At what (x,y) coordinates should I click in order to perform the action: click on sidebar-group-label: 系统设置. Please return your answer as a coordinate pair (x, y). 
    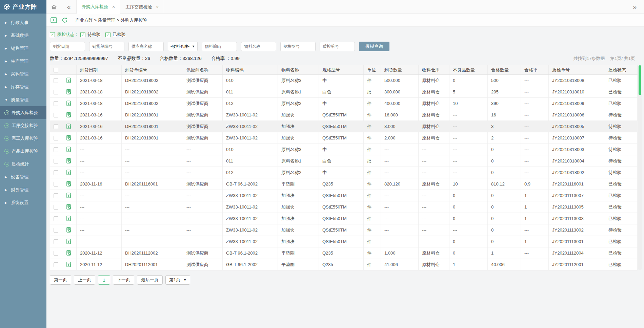
    Looking at the image, I should click on (20, 203).